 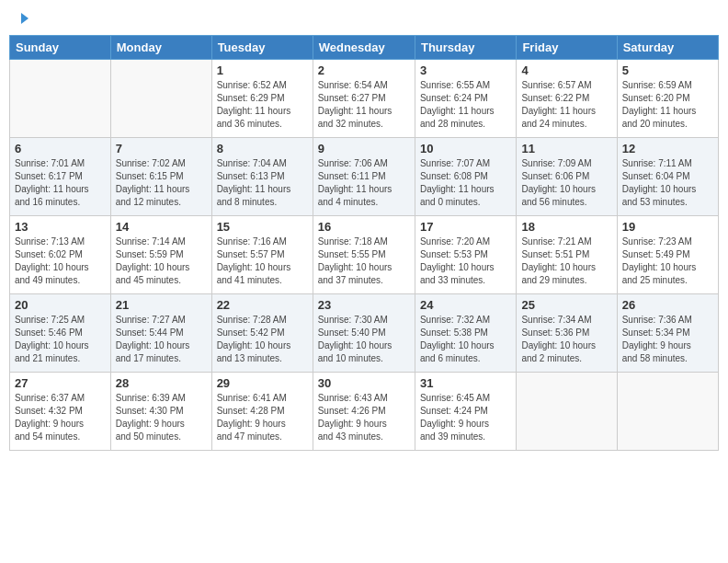 What do you see at coordinates (61, 418) in the screenshot?
I see `day-info: Sunrise: 6:37 AM Sunset: 4:32 PM Dayligh…` at bounding box center [61, 418].